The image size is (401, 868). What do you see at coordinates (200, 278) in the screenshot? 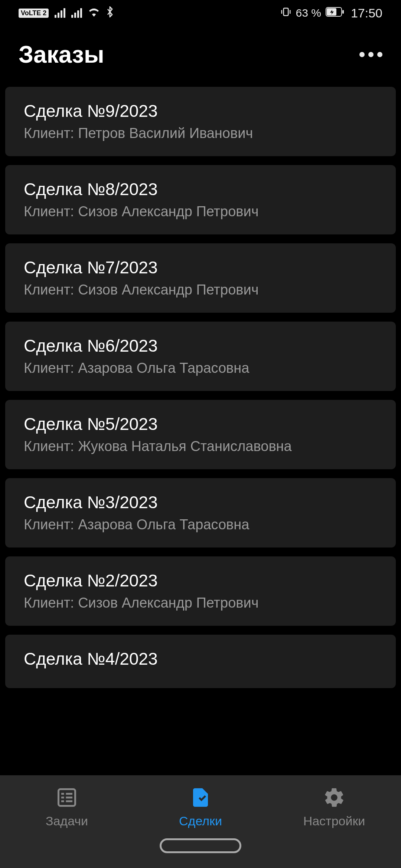
I see `list-item: Сделка №7/2023 Клиент: Сизов Александр П…` at bounding box center [200, 278].